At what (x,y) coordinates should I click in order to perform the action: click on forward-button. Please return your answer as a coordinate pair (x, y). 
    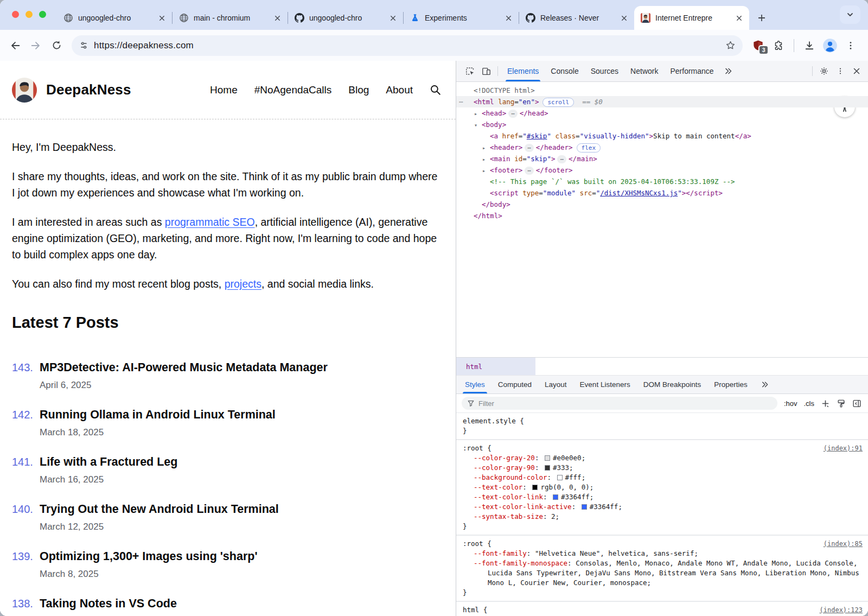
    Looking at the image, I should click on (36, 46).